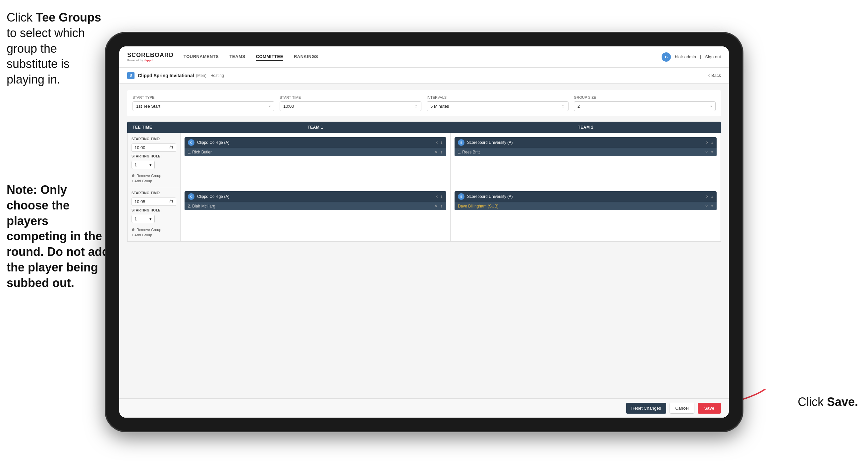 Image resolution: width=868 pixels, height=467 pixels. Describe the element at coordinates (150, 60) in the screenshot. I see `logo-powered: Powered by clippd` at that location.